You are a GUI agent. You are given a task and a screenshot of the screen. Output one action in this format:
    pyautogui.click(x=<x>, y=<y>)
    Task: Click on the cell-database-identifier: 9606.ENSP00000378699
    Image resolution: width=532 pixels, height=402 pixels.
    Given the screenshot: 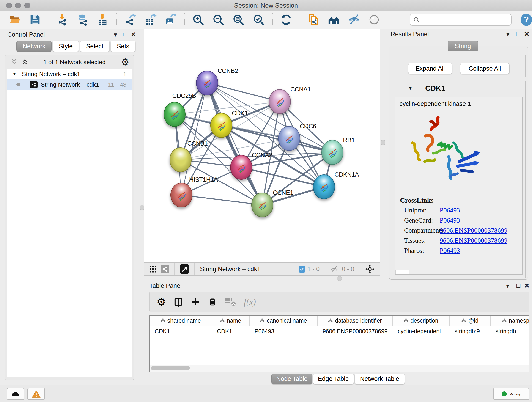 What is the action you would take?
    pyautogui.click(x=355, y=331)
    